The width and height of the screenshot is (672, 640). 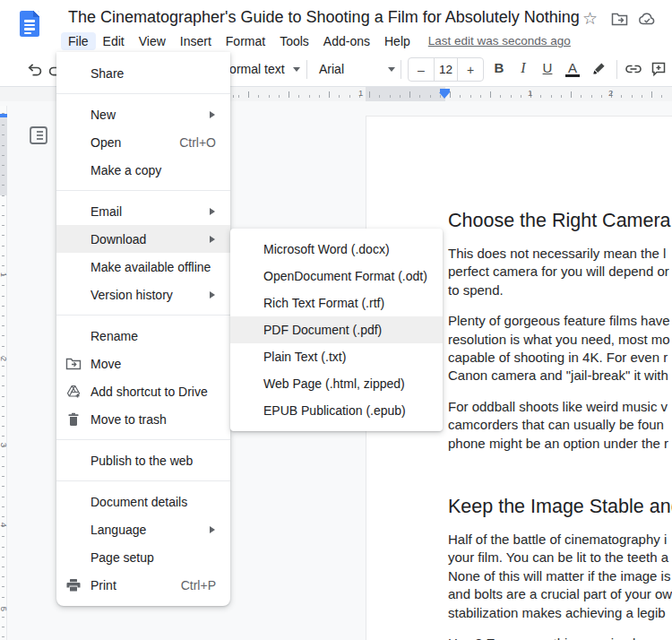 I want to click on menubar-item-edit: Edit, so click(x=114, y=41).